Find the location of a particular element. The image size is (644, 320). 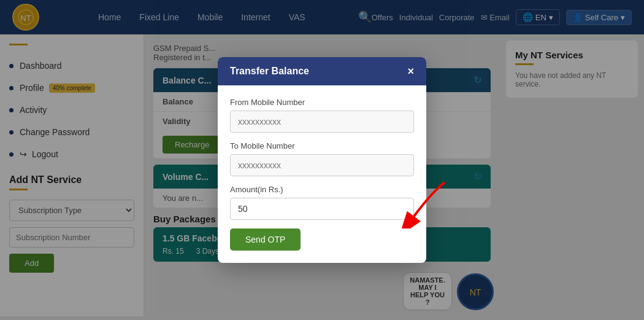

send-otp-button: Send OTP is located at coordinates (265, 240).